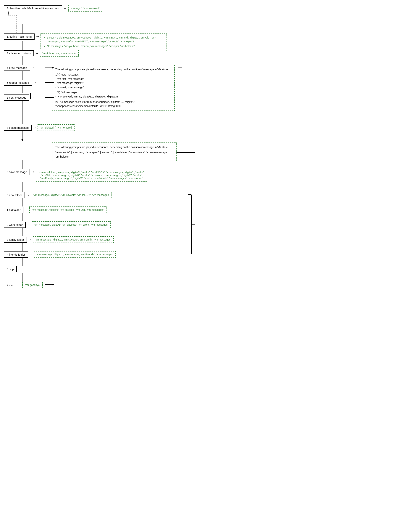  I want to click on prev-message-row: 4 prev. message → The following prompts …, so click(20, 68).